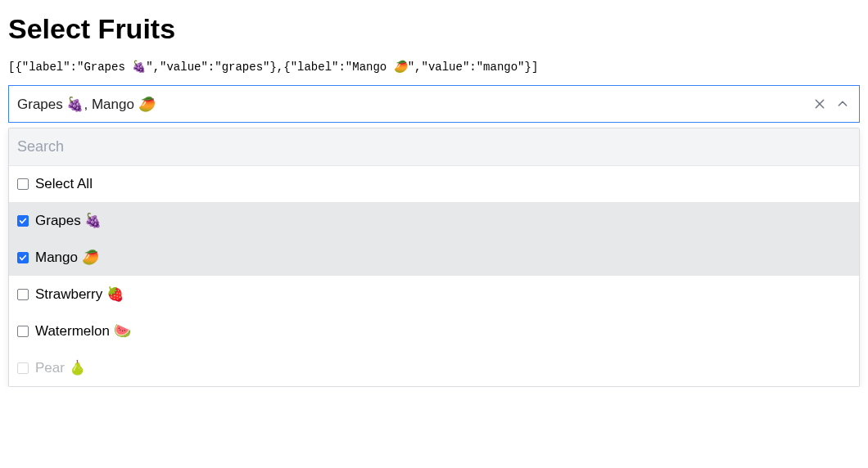 The image size is (868, 468). I want to click on option-pear: Pear 🍐, so click(434, 368).